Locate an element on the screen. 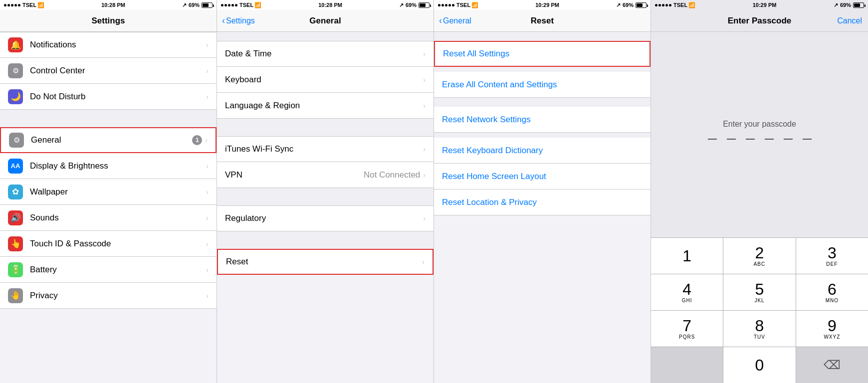 Image resolution: width=868 pixels, height=383 pixels. sidebar-item-battery: 🔋 Battery › is located at coordinates (108, 270).